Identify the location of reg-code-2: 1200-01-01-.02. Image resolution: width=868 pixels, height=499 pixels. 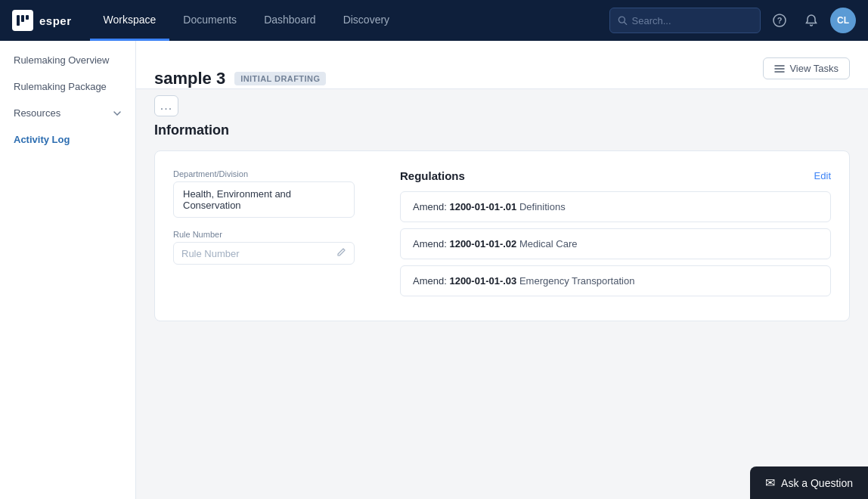
(482, 243).